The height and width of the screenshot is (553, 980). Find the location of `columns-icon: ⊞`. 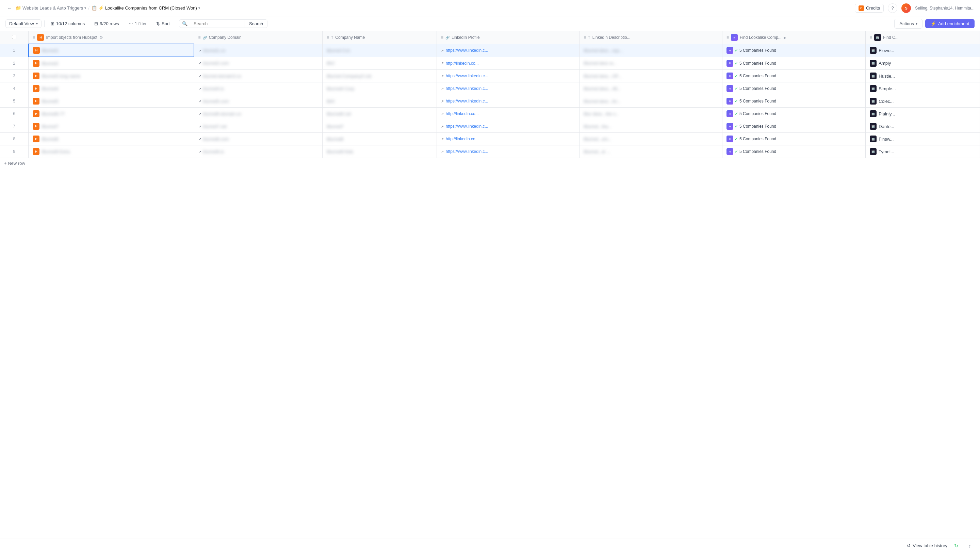

columns-icon: ⊞ is located at coordinates (52, 24).